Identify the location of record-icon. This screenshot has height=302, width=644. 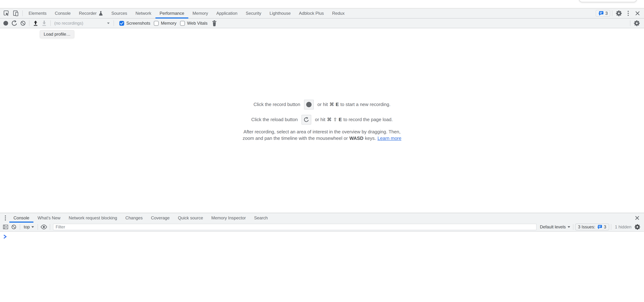
(6, 23).